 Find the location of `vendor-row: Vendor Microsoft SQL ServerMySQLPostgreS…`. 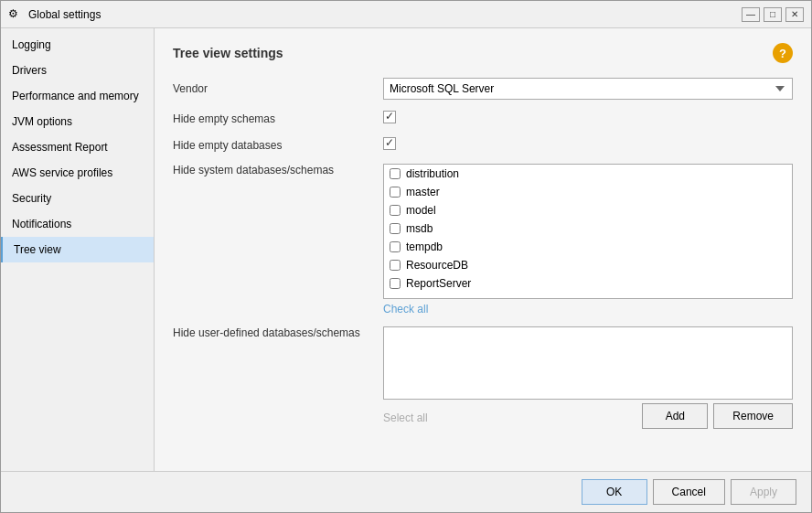

vendor-row: Vendor Microsoft SQL ServerMySQLPostgreS… is located at coordinates (483, 89).